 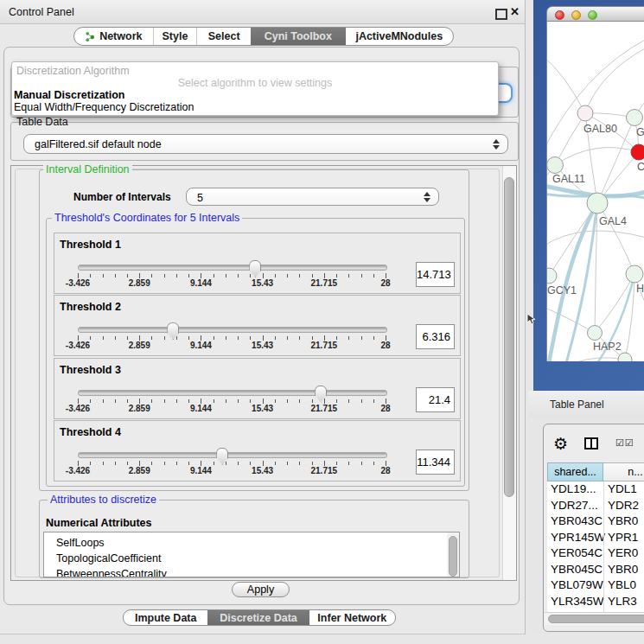 I want to click on tab-infer-network: Infer Network, so click(x=353, y=617).